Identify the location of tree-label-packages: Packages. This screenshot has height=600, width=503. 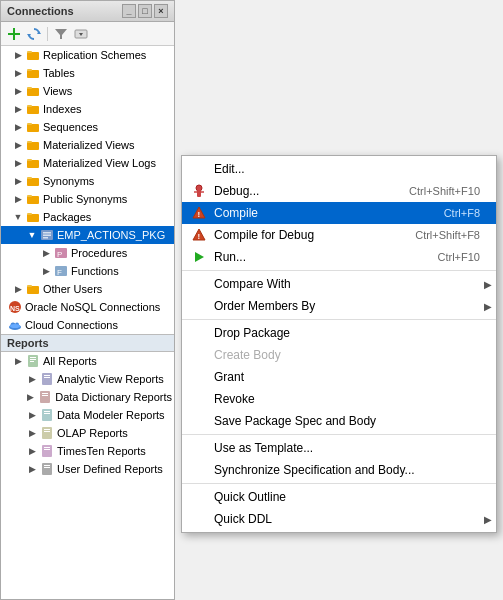
(67, 217).